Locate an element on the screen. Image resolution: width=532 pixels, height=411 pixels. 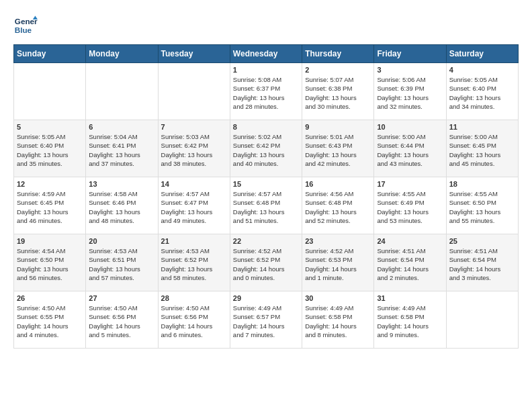
day-number: 14 is located at coordinates (194, 184).